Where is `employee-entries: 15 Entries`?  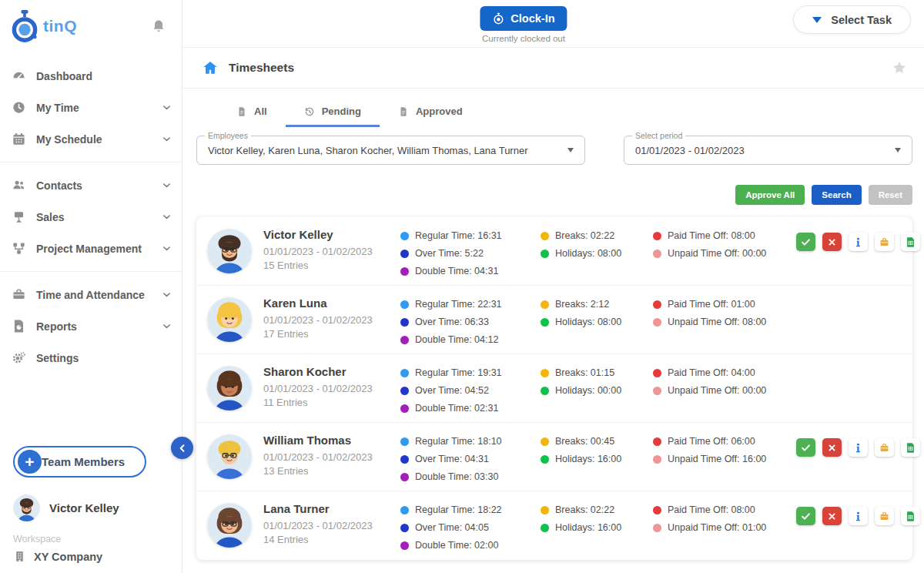 employee-entries: 15 Entries is located at coordinates (332, 266).